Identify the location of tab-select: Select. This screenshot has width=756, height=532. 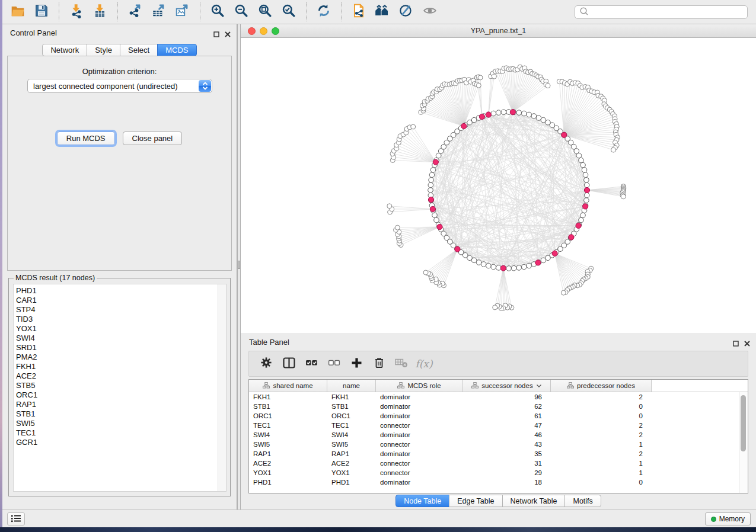
(139, 50).